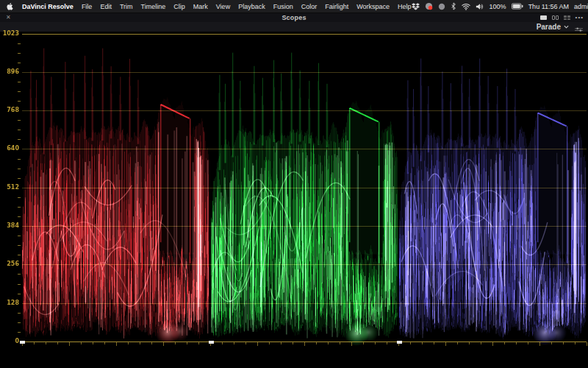 This screenshot has width=588, height=368. I want to click on more-options-icon: •••, so click(579, 18).